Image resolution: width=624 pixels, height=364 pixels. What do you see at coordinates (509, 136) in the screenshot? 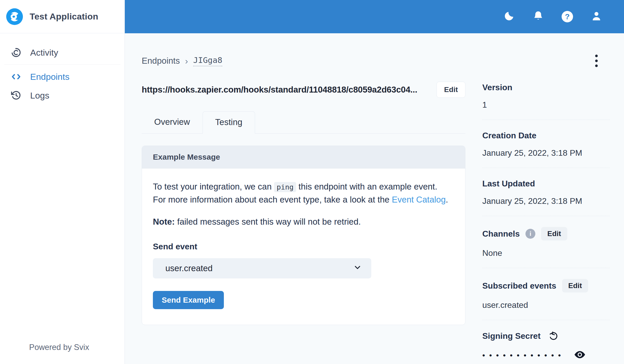
I see `creation-date-label: Creation Date` at bounding box center [509, 136].